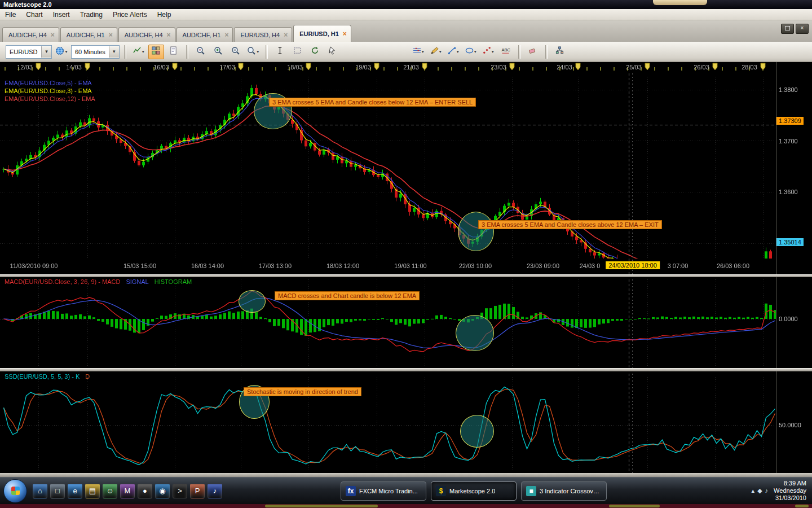 The image size is (812, 508). Describe the element at coordinates (790, 491) in the screenshot. I see `clock: 8:39 AM Wednesday 31/03/2010` at that location.